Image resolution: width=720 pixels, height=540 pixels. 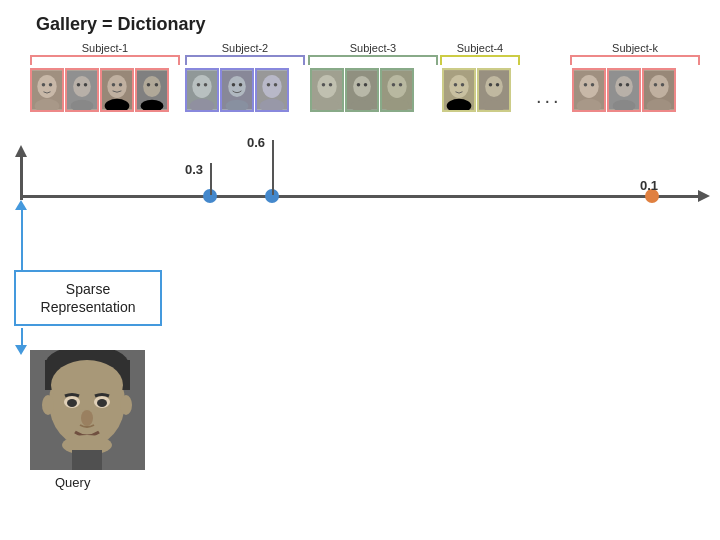 What do you see at coordinates (22, 178) in the screenshot?
I see `y-axis` at bounding box center [22, 178].